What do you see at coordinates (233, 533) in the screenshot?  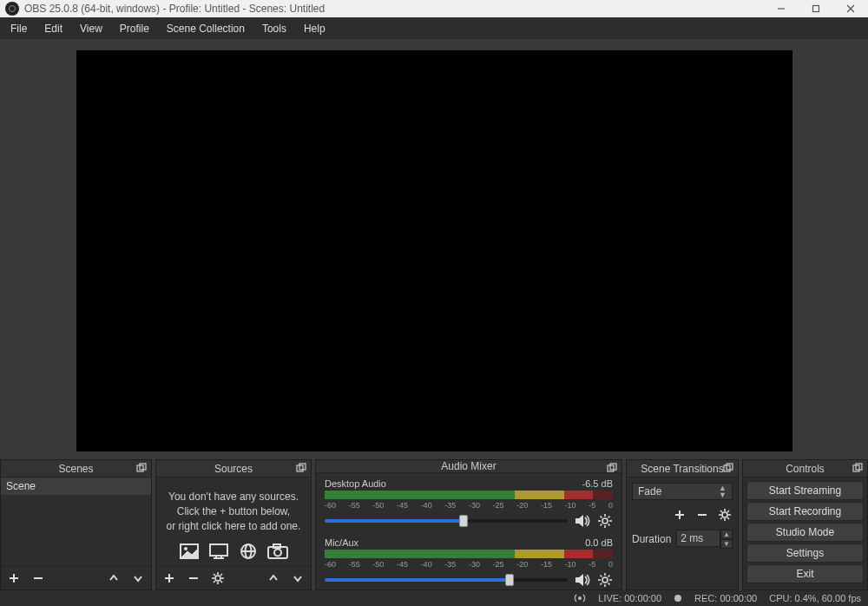 I see `sources-list: You don't have any sources. Click the + …` at bounding box center [233, 533].